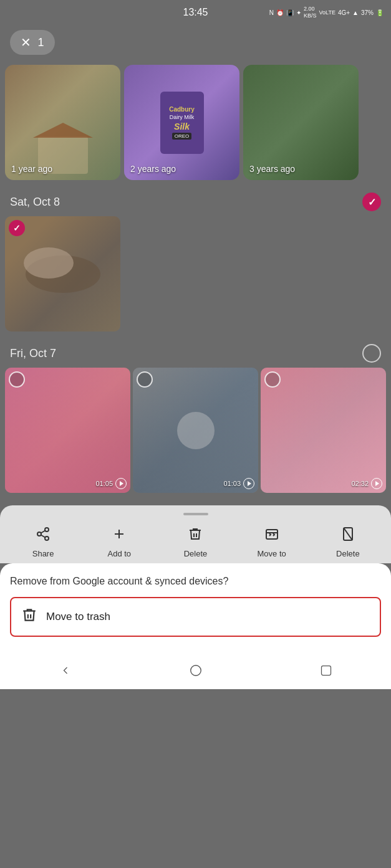 The height and width of the screenshot is (868, 391). Describe the element at coordinates (299, 12) in the screenshot. I see `bluetooth-icon: ✦` at that location.